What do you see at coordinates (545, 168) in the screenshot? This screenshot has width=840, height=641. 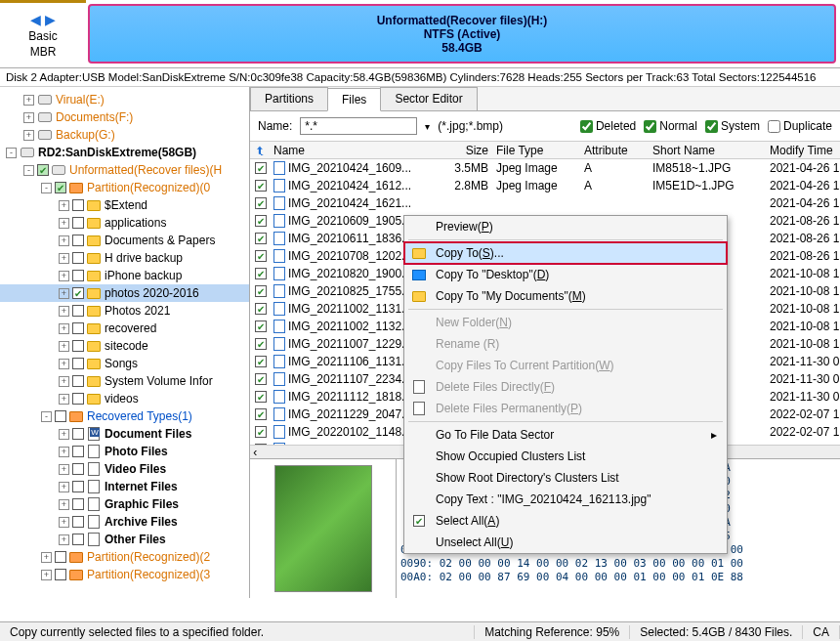 I see `file-row: ✔IMG_20210424_1609...3.5MBJpeg ImageAIM8…` at bounding box center [545, 168].